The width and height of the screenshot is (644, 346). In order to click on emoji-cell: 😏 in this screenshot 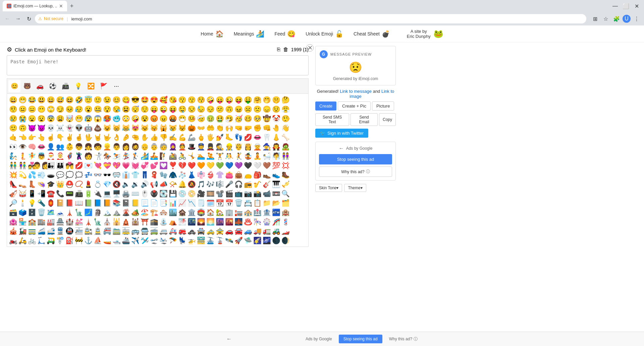, I will do `click(60, 109)`.